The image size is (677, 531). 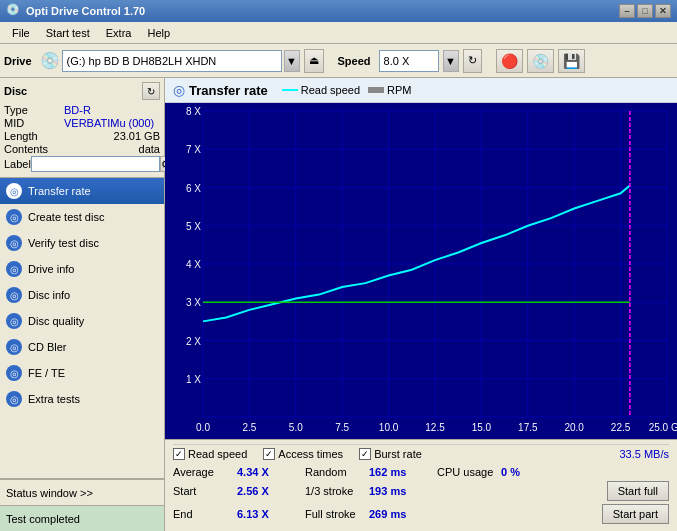 What do you see at coordinates (21, 33) in the screenshot?
I see `menu-file: File` at bounding box center [21, 33].